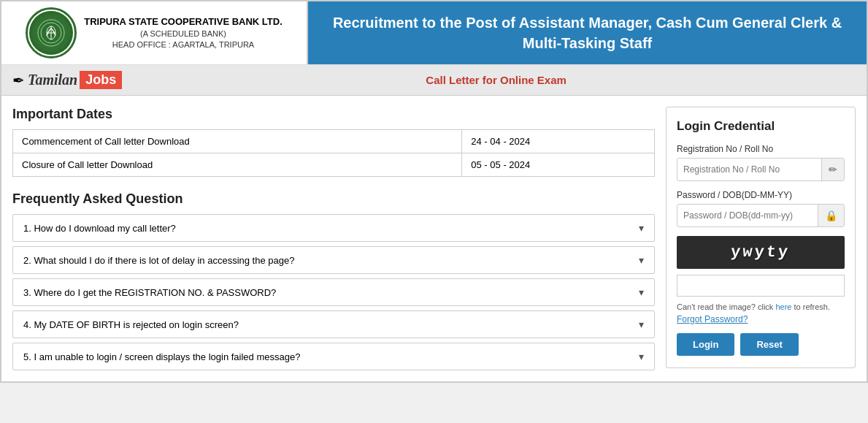  Describe the element at coordinates (761, 169) in the screenshot. I see `reg-input-group: ✏` at that location.